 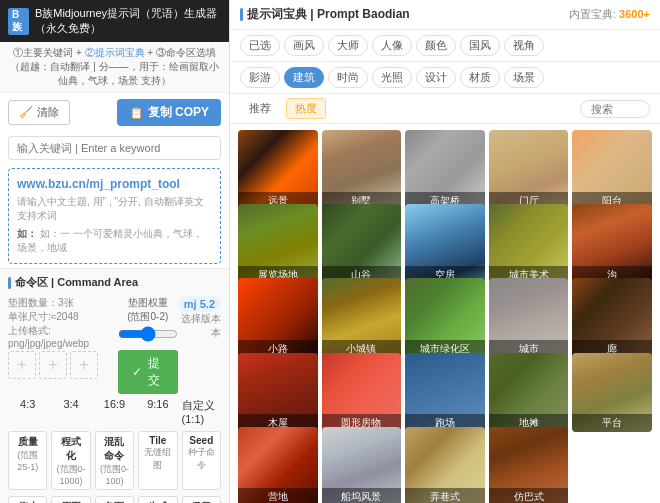 I want to click on keyword-input, so click(x=114, y=148).